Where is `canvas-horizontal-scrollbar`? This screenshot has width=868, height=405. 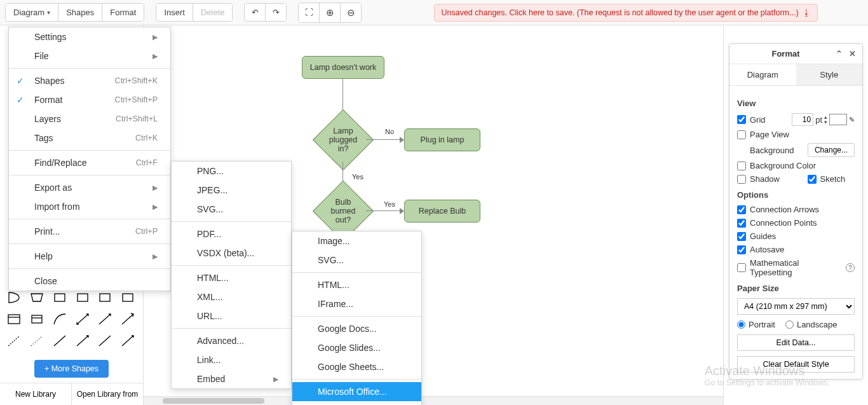
canvas-horizontal-scrollbar is located at coordinates (433, 401).